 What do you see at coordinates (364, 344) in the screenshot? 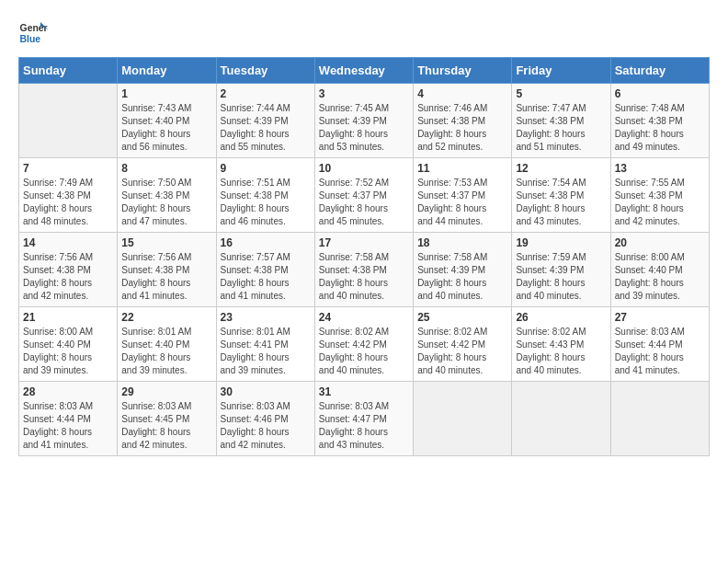
I see `week-row-3: 21Sunrise: 8:00 AM Sunset: 4:40 PM Dayli…` at bounding box center [364, 344].